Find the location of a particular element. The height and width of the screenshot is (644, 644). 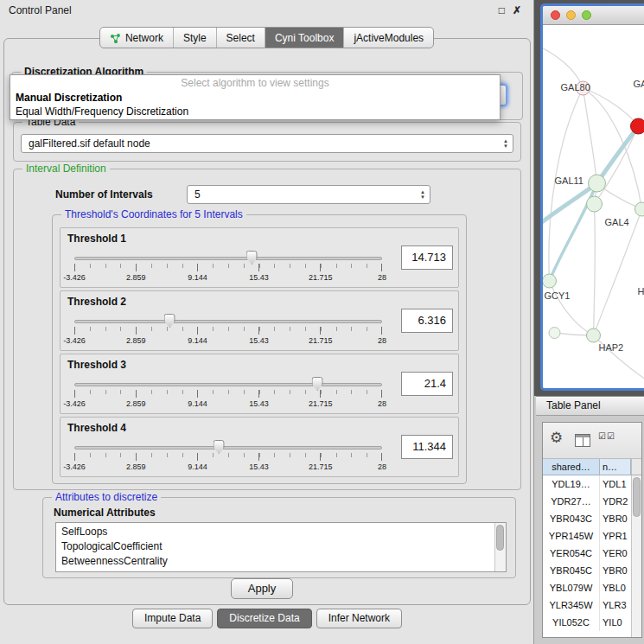

table-scrollbar is located at coordinates (636, 557).